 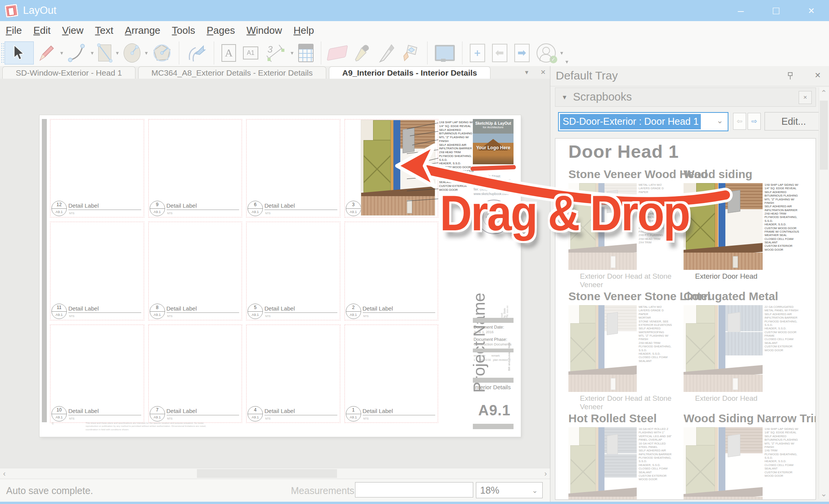 What do you see at coordinates (162, 53) in the screenshot?
I see `polygon-tool-button` at bounding box center [162, 53].